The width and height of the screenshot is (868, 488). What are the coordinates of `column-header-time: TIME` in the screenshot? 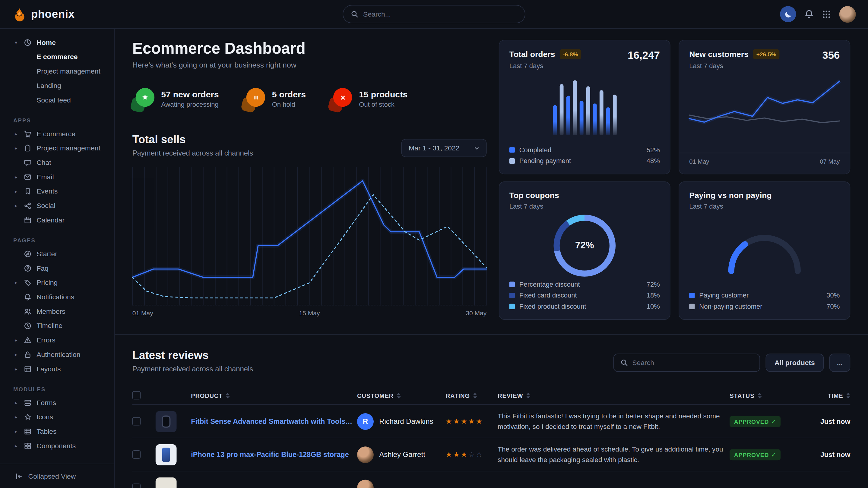 It's located at (827, 395).